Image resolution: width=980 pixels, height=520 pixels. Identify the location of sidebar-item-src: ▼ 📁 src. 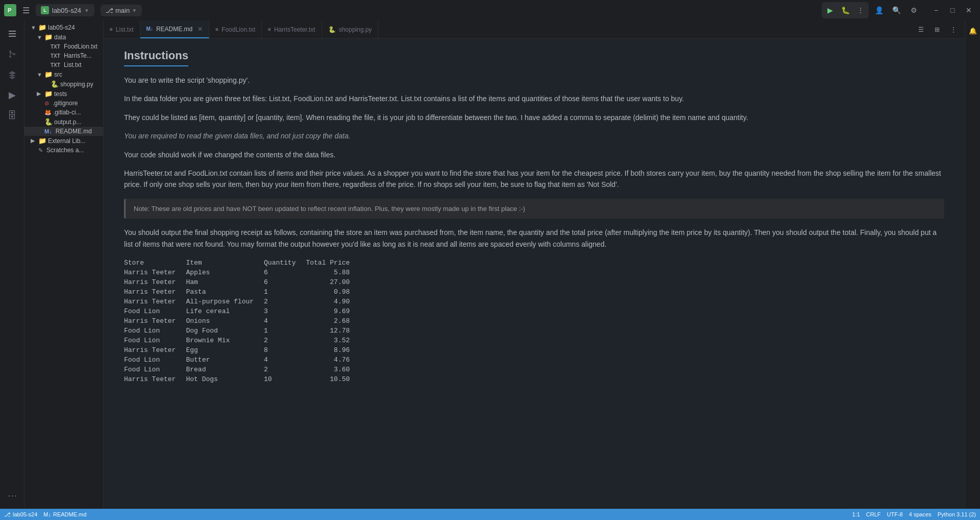
(64, 75).